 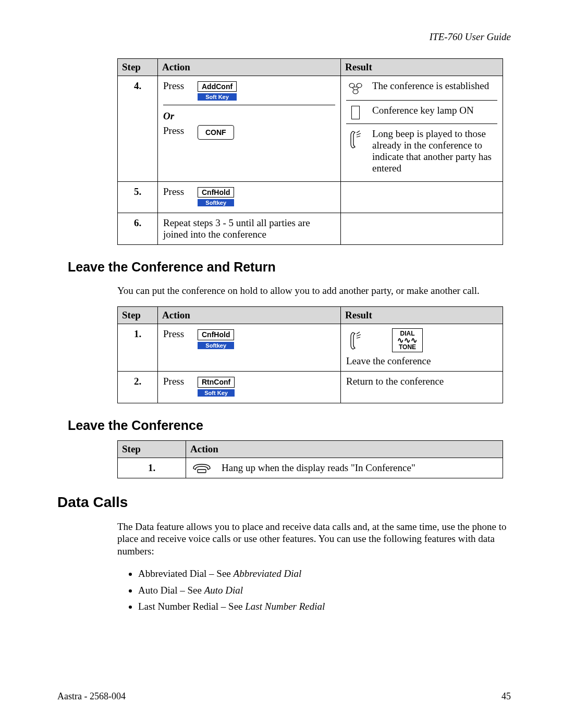 I want to click on table-row: 4. Press AddConf Soft Key Or Press CONF, so click(x=311, y=129).